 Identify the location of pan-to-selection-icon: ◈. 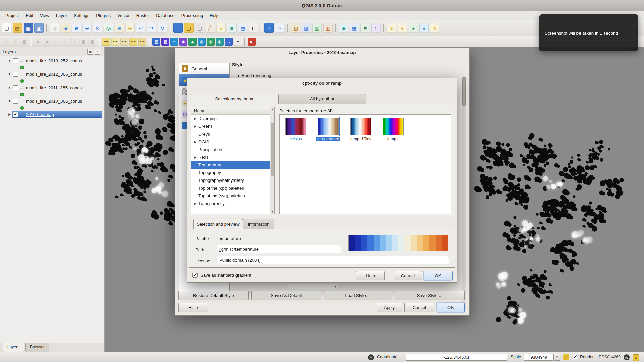
(66, 28).